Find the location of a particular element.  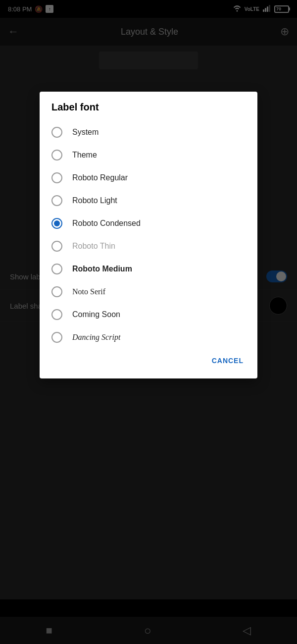

radio-option-system: System is located at coordinates (148, 132).